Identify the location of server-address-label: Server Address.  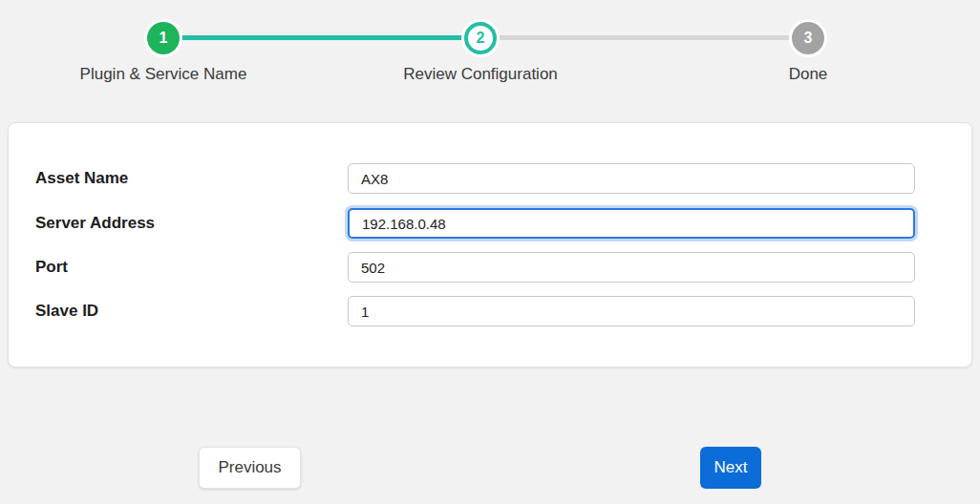
(96, 223).